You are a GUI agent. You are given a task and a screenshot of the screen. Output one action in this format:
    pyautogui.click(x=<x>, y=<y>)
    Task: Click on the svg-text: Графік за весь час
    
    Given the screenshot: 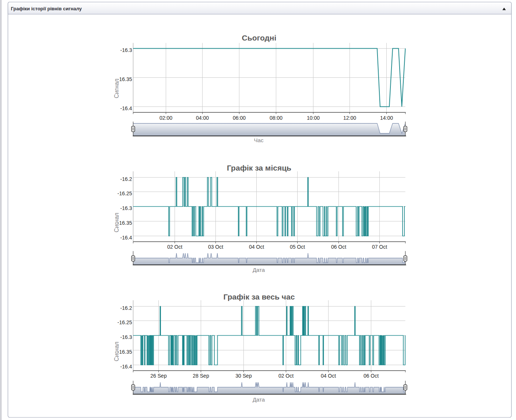 What is the action you would take?
    pyautogui.click(x=259, y=297)
    